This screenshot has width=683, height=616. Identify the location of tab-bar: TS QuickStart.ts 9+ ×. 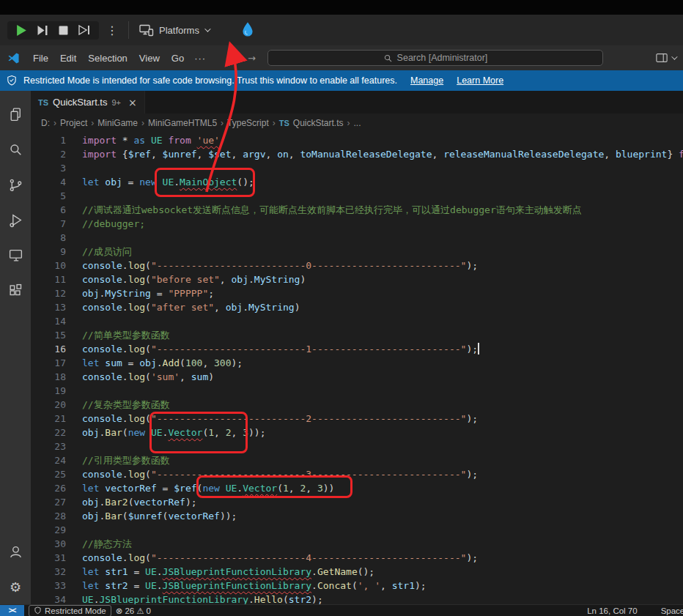
(357, 103).